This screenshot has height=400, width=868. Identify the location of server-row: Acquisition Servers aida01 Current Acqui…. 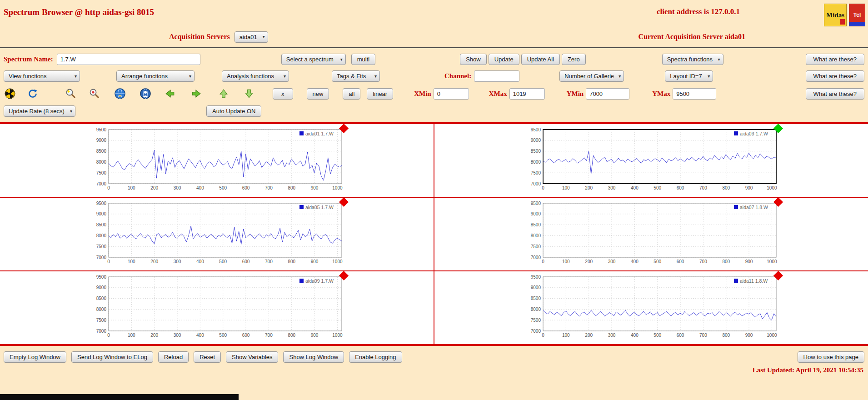
(434, 37).